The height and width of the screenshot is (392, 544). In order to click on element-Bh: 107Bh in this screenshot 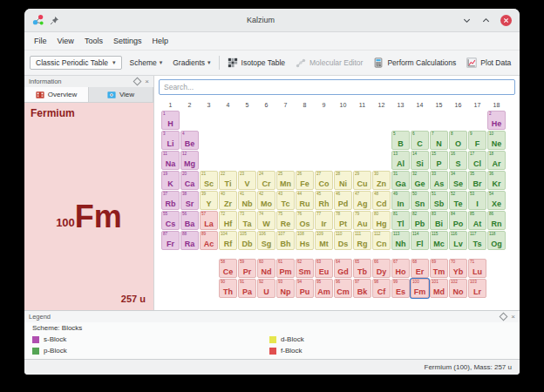, I will do `click(286, 240)`.